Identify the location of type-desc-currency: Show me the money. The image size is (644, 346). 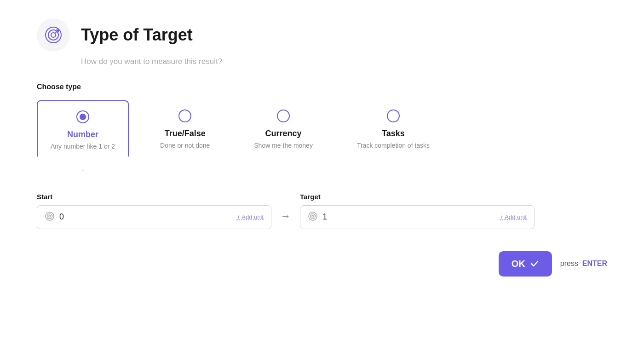
(283, 146).